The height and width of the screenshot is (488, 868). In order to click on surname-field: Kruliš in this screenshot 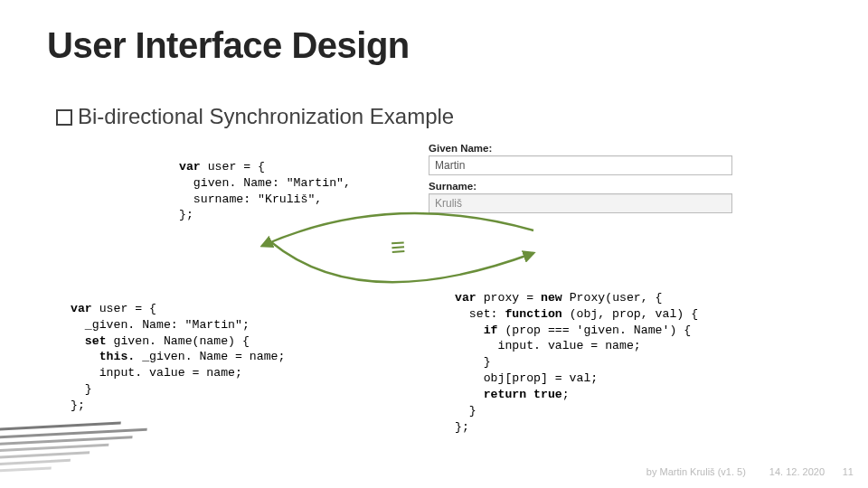, I will do `click(580, 203)`.